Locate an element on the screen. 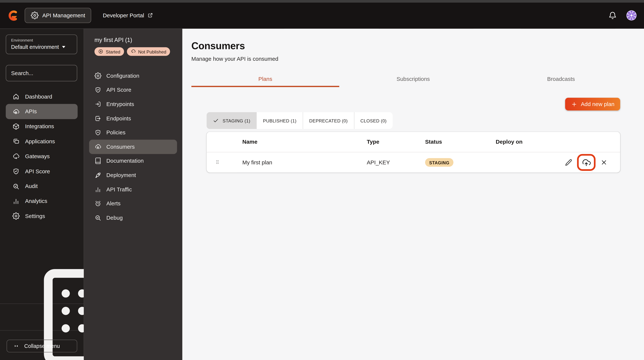 Image resolution: width=644 pixels, height=360 pixels. api-nav-consumers: Consumers is located at coordinates (133, 146).